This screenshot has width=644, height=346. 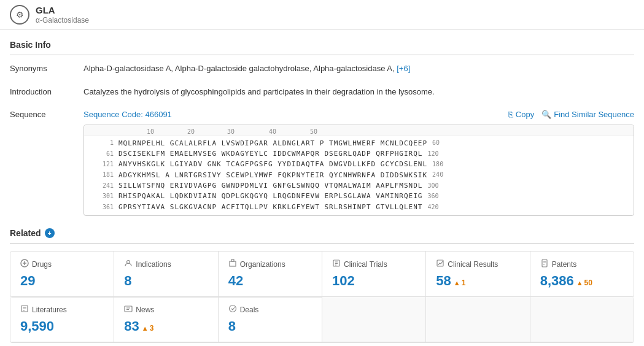 What do you see at coordinates (322, 15) in the screenshot?
I see `app-header: ⚙ GLA α-Galactosidase` at bounding box center [322, 15].